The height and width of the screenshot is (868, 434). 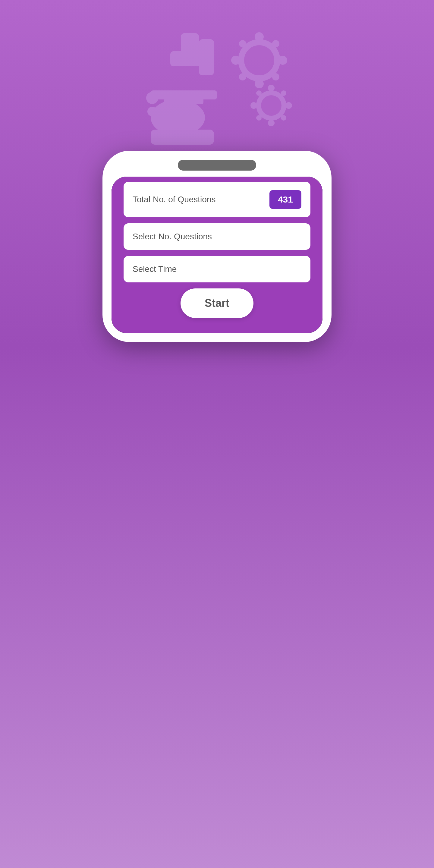 What do you see at coordinates (217, 246) in the screenshot?
I see `phone-container: 7:17` at bounding box center [217, 246].